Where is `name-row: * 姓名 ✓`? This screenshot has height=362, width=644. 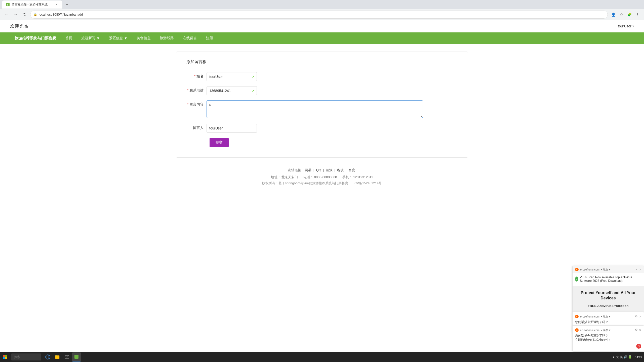
name-row: * 姓名 ✓ is located at coordinates (322, 77).